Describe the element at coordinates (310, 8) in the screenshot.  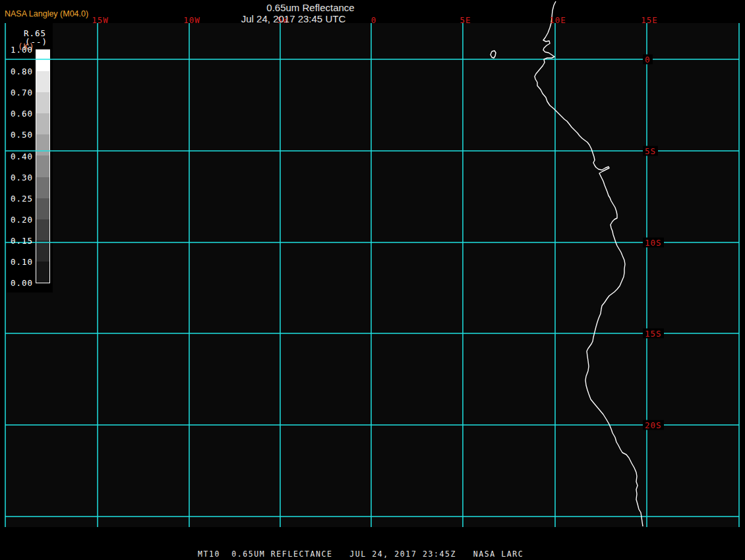
I see `image-title: 0.65um Reflectance` at that location.